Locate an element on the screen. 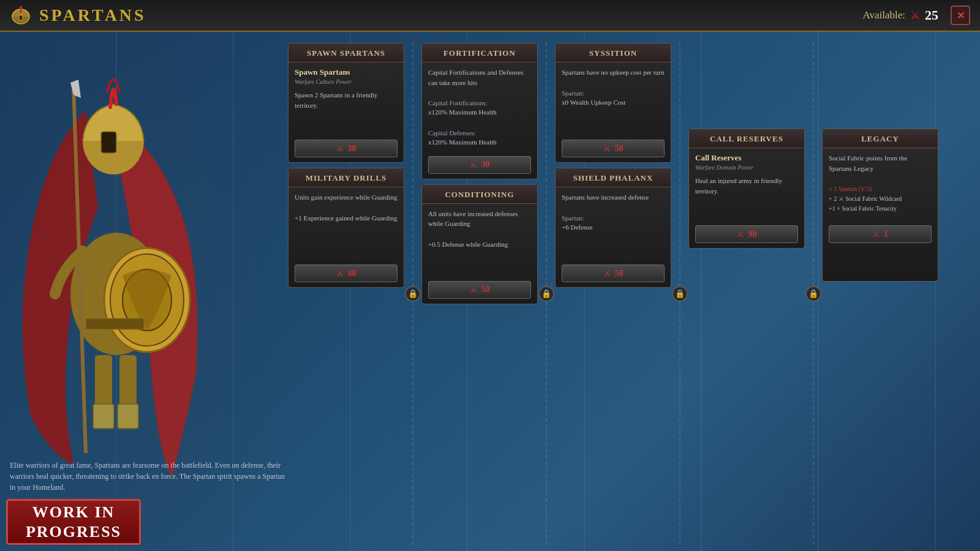  card-desc: All units have increased defenses while … is located at coordinates (480, 219).